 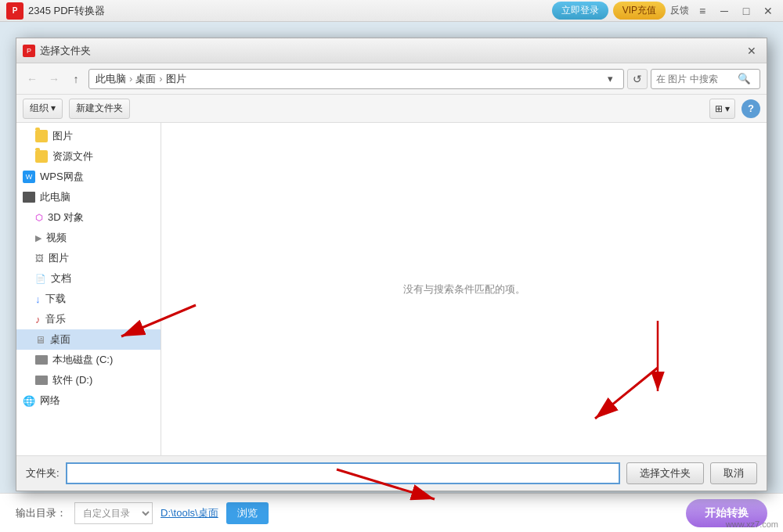 What do you see at coordinates (176, 79) in the screenshot?
I see `breadcrumb-pictures: 图片` at bounding box center [176, 79].